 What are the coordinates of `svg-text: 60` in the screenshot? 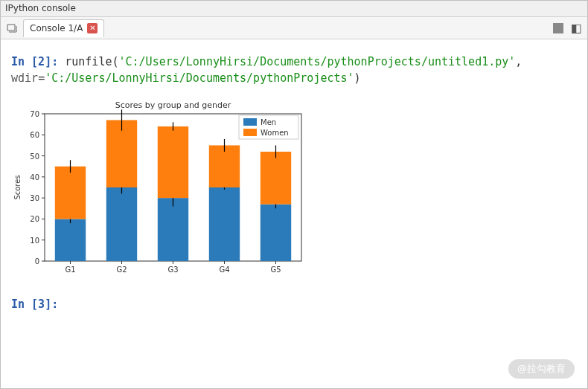 It's located at (34, 135).